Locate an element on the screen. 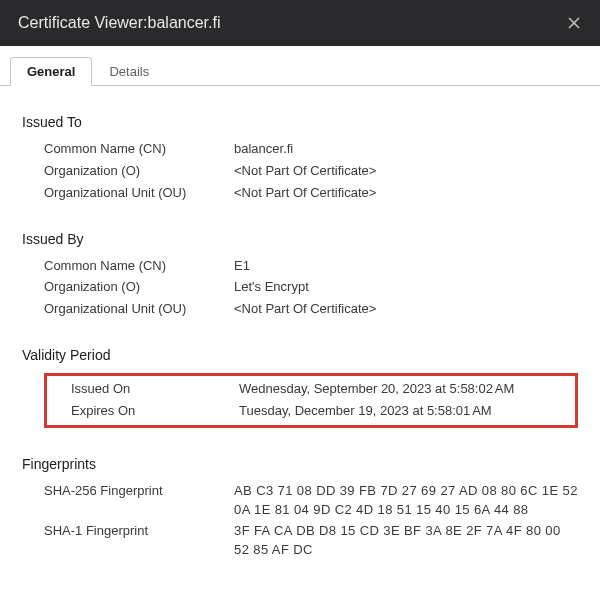  section-title-validity: Validity Period is located at coordinates (300, 355).